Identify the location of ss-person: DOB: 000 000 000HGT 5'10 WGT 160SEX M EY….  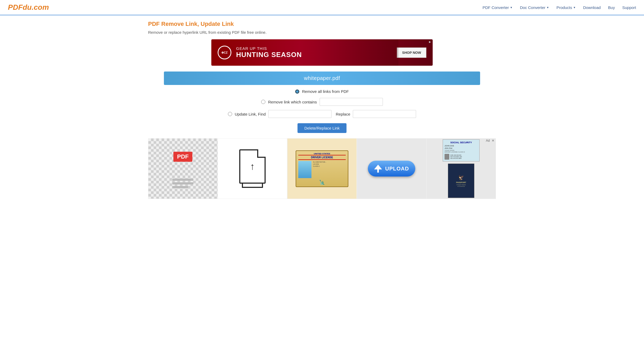
(461, 157).